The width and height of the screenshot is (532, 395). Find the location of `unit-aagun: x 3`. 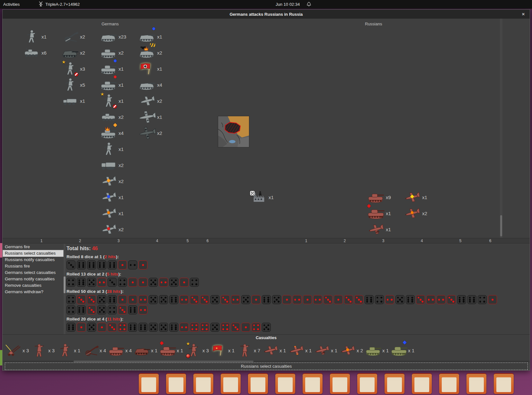

unit-aagun: x 3 is located at coordinates (18, 350).